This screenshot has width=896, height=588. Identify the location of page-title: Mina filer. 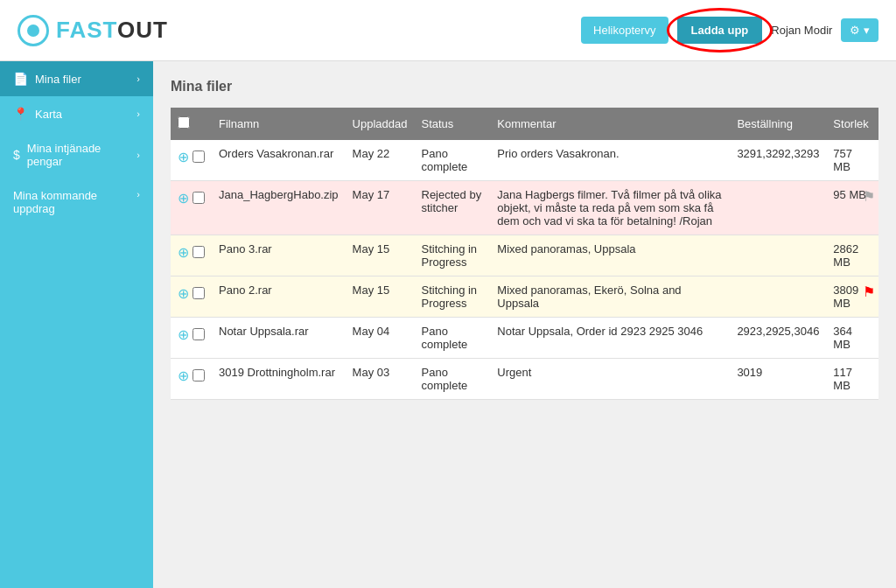
(525, 87).